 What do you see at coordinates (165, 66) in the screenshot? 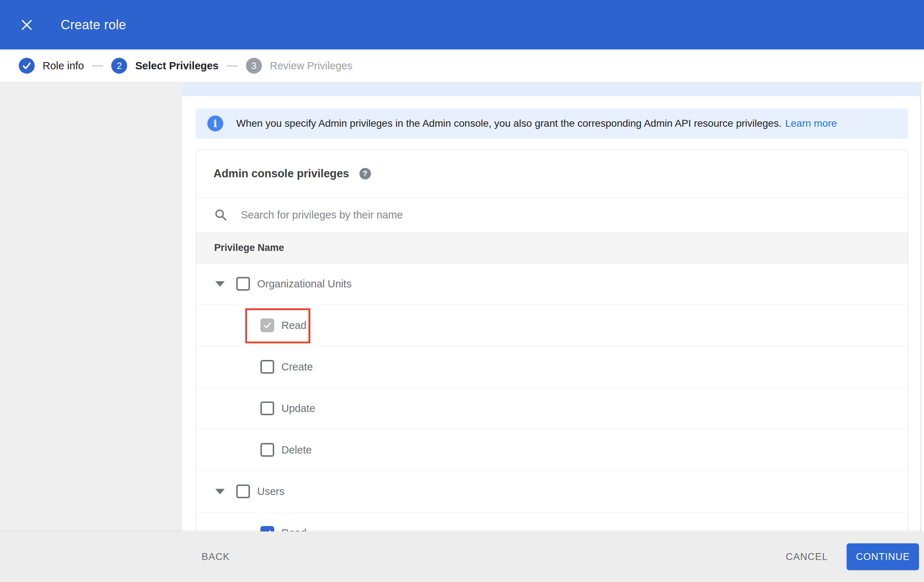
I see `step-select-privileges: 2 Select Privileges` at bounding box center [165, 66].